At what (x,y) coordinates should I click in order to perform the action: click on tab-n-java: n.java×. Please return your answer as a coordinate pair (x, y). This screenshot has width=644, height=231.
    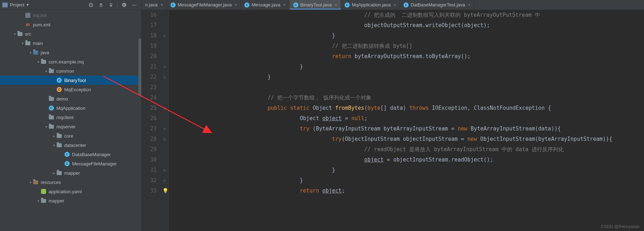
    Looking at the image, I should click on (154, 5).